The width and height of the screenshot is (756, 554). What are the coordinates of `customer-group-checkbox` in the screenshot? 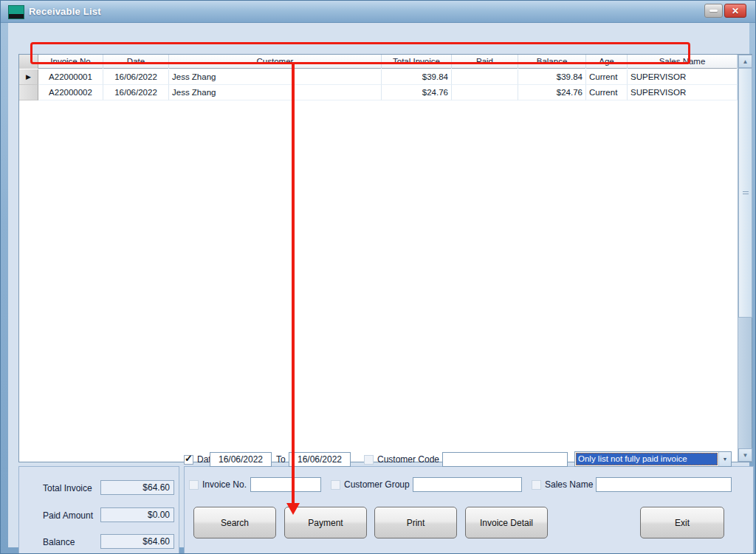 It's located at (335, 485).